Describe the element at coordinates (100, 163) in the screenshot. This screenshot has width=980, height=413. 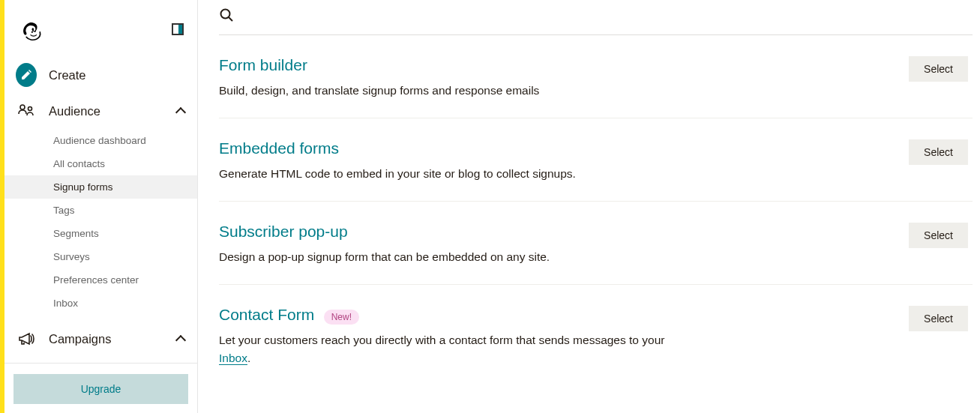
I see `sidebar-item-all-contacts: All contacts` at that location.